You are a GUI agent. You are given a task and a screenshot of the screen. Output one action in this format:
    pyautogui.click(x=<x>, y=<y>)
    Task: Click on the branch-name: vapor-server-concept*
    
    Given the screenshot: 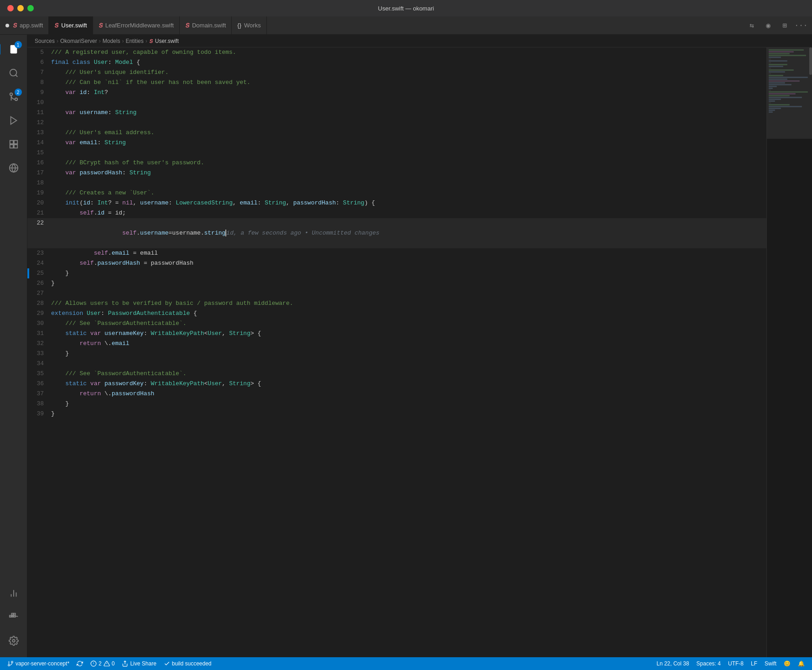 What is the action you would take?
    pyautogui.click(x=42, y=664)
    